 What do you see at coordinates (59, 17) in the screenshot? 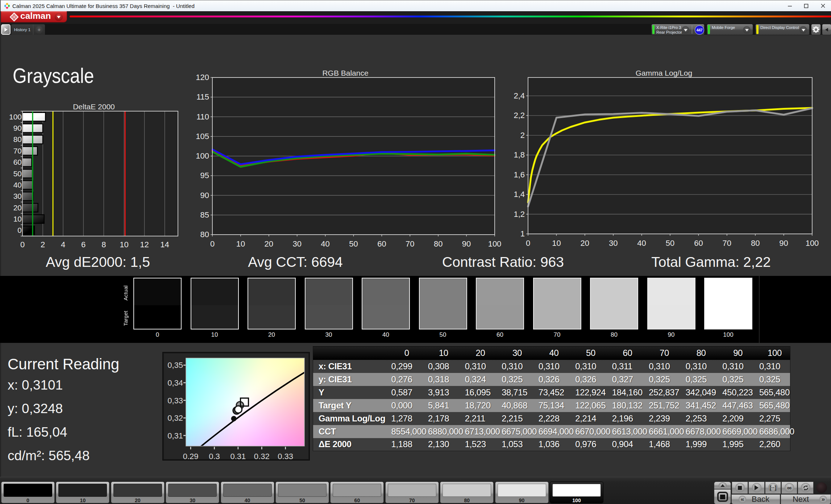
I see `calman-menu-dropdown-icon` at bounding box center [59, 17].